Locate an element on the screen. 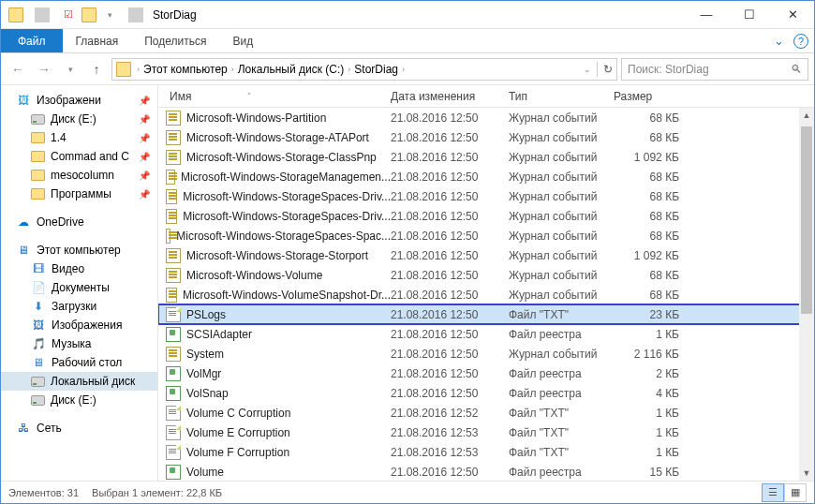 The width and height of the screenshot is (815, 504). table-row: PSLogs 21.08.2016 12:50 Файл "TXT" 23 КБ is located at coordinates (486, 315).